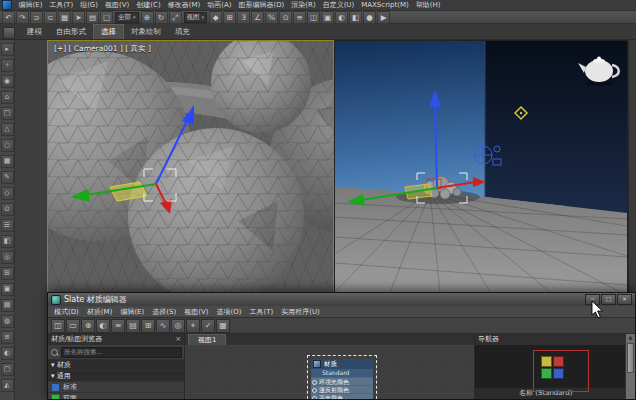 Image resolution: width=636 pixels, height=400 pixels. Describe the element at coordinates (8, 50) in the screenshot. I see `left-toolbar-icon: ▸` at that location.